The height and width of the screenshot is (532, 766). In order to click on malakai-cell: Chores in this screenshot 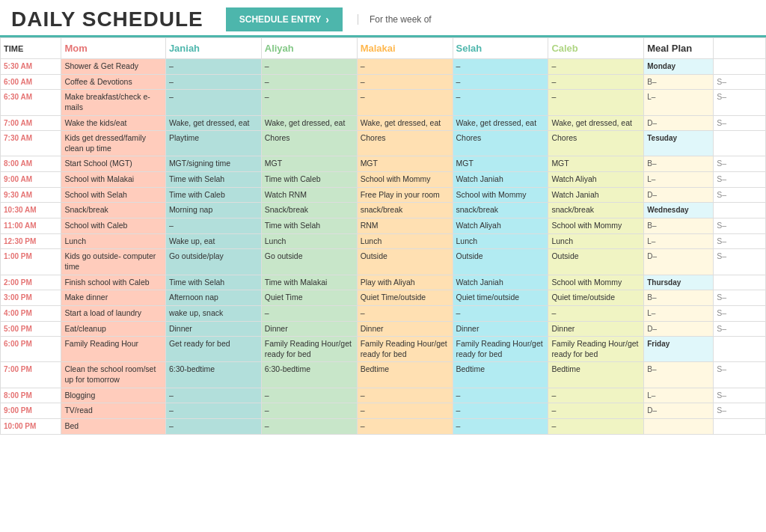, I will do `click(405, 144)`.